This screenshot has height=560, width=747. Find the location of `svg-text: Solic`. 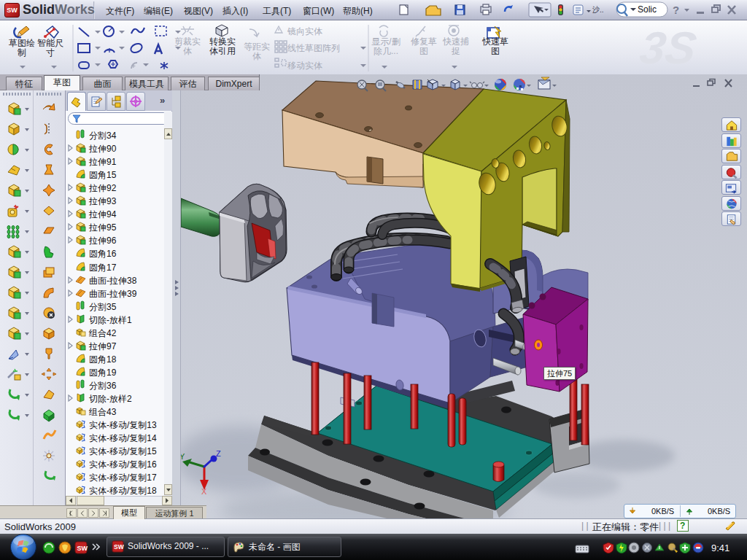

svg-text: Solic is located at coordinates (647, 9).